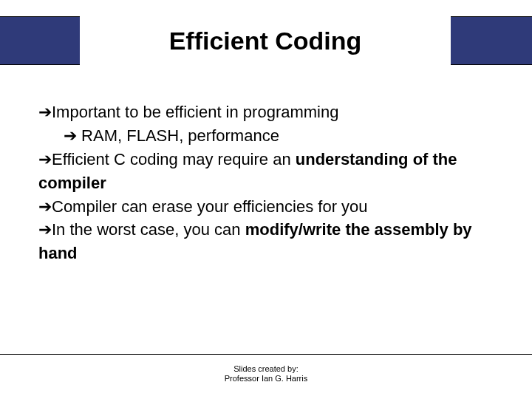 The width and height of the screenshot is (532, 399). I want to click on bullet-text: Compiler can erase your efficiencies for…, so click(210, 207).